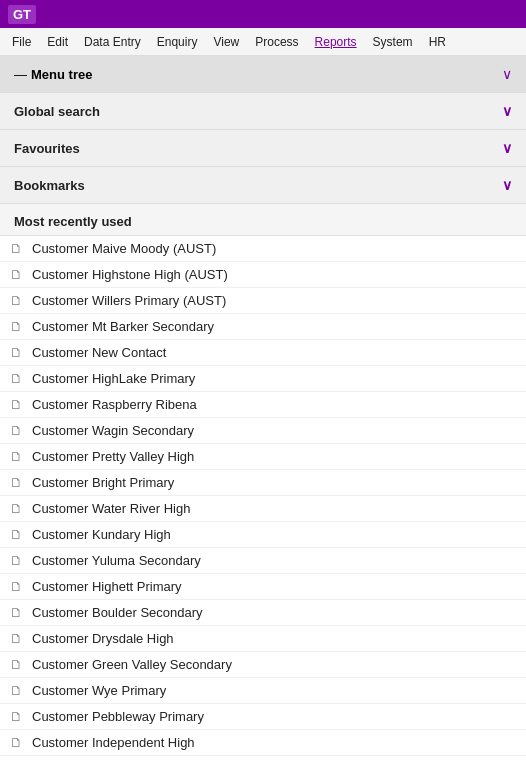 The image size is (526, 776). What do you see at coordinates (123, 326) in the screenshot?
I see `list-item-label: Customer Mt Barker Secondary` at bounding box center [123, 326].